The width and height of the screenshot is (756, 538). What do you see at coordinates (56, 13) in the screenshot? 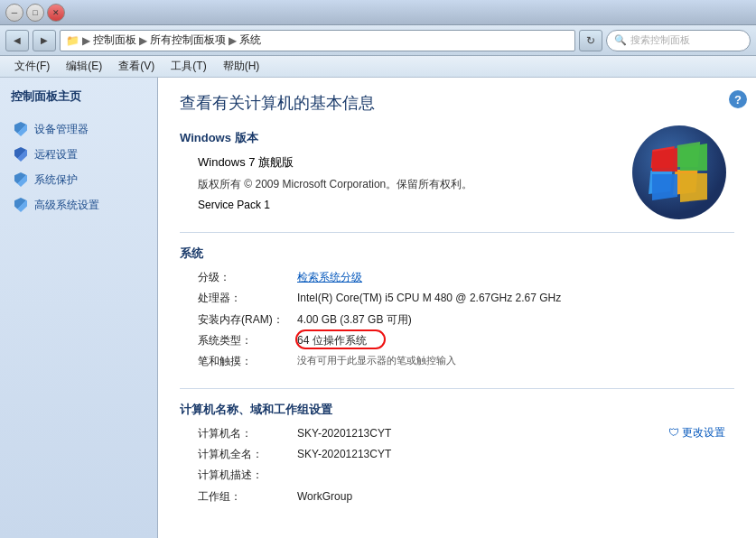
I see `close-button: ✕` at bounding box center [56, 13].